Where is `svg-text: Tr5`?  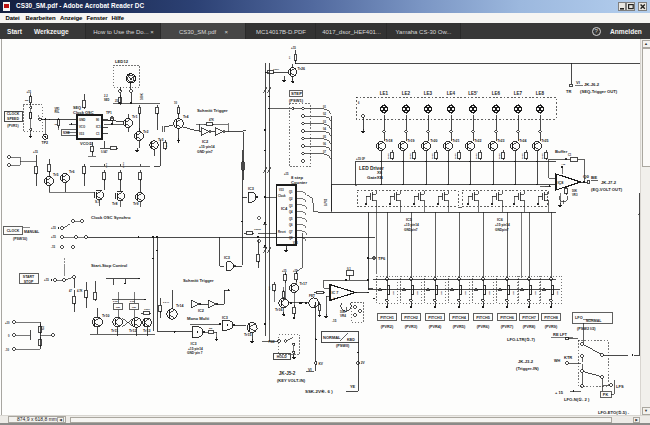
svg-text: Tr5 is located at coordinates (56, 175).